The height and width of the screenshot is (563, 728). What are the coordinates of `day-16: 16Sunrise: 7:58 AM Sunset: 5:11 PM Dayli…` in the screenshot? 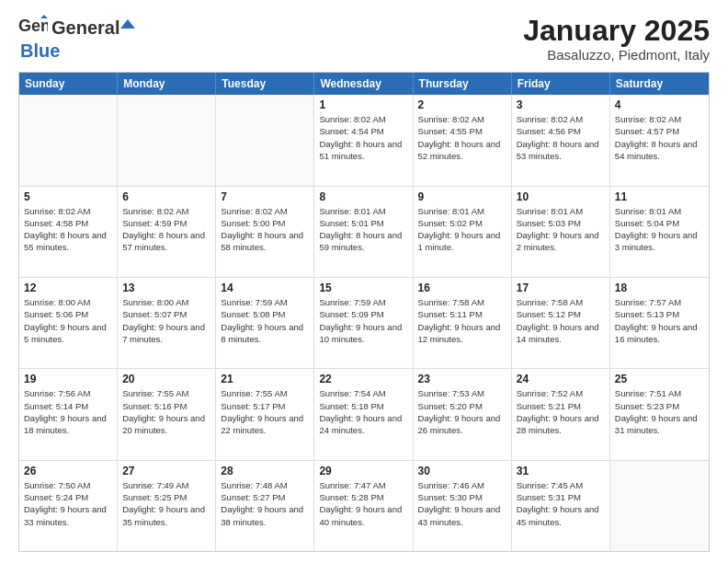 It's located at (463, 323).